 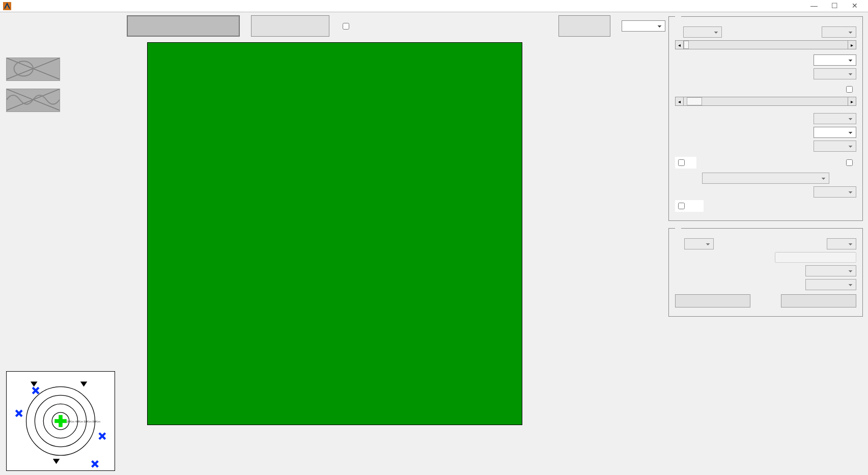 What do you see at coordinates (766, 45) in the screenshot?
I see `pw-scrollbar: ◂▸` at bounding box center [766, 45].